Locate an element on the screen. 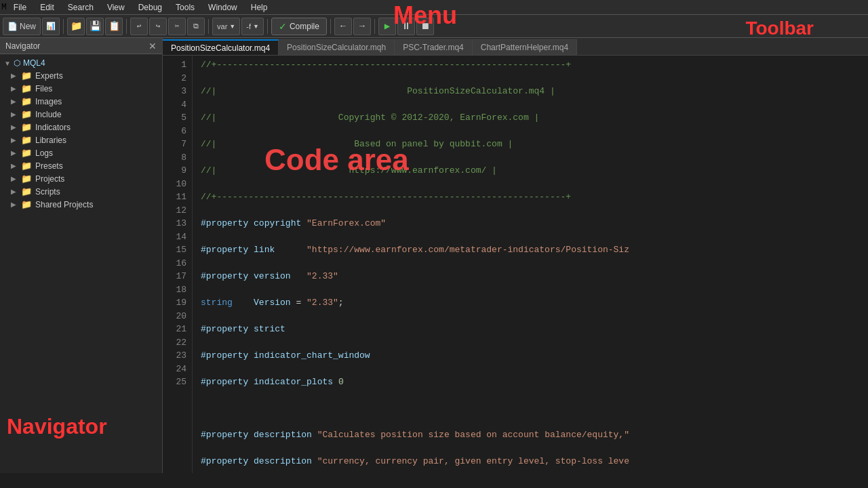  nav-indicators: ▶ 📁 Indicators is located at coordinates (81, 127).